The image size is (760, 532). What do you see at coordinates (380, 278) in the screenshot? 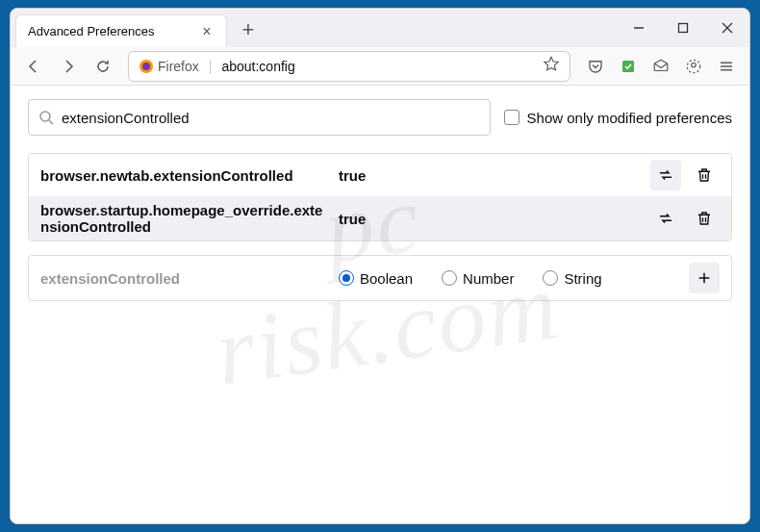
I see `new-preference-creator: extensionControlled Boolean Number Strin…` at bounding box center [380, 278].